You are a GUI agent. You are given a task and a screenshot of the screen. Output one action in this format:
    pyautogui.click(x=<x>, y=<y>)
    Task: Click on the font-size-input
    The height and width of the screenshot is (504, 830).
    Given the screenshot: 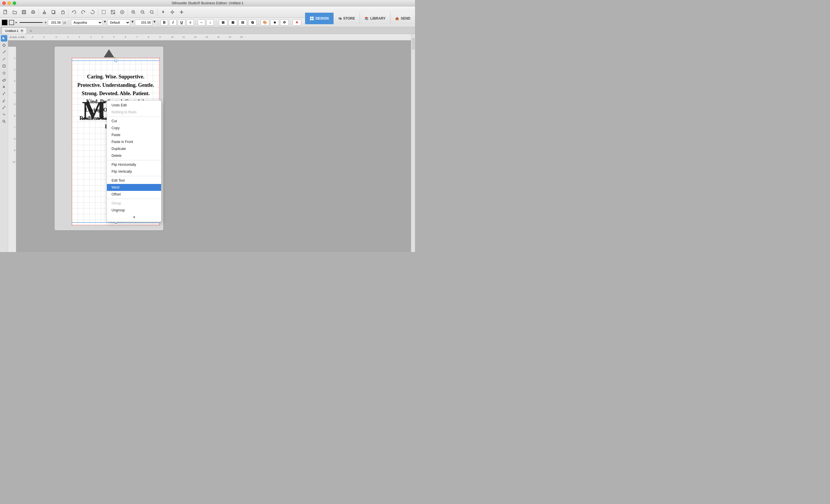 What is the action you would take?
    pyautogui.click(x=143, y=22)
    